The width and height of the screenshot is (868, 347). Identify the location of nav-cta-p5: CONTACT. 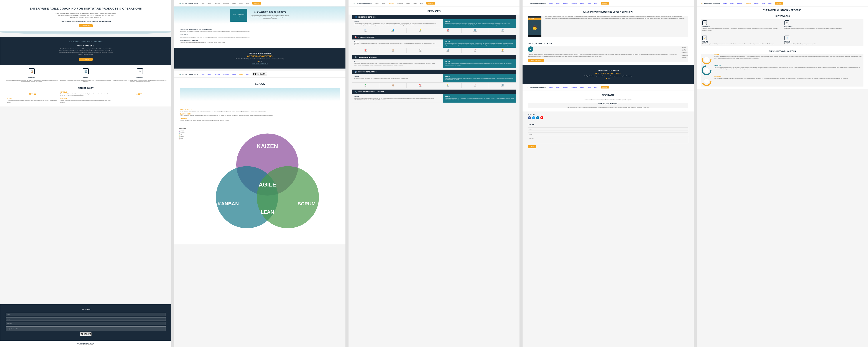
(779, 3).